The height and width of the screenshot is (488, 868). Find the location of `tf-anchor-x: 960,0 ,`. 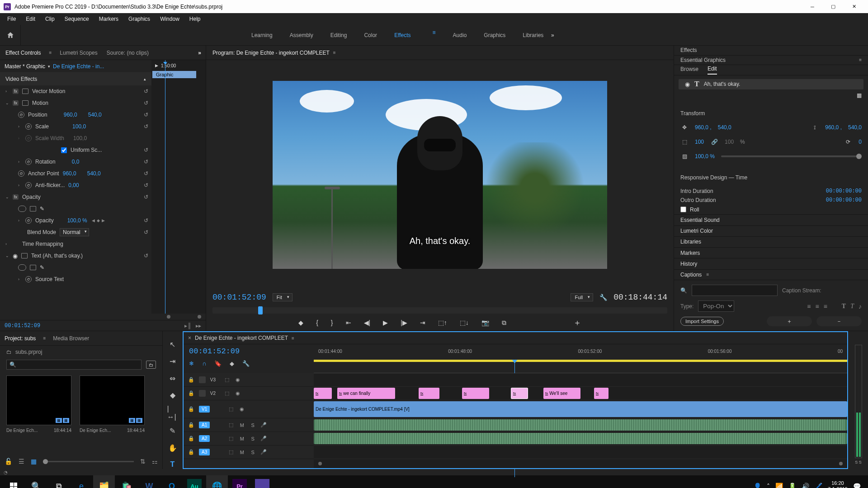

tf-anchor-x: 960,0 , is located at coordinates (834, 127).